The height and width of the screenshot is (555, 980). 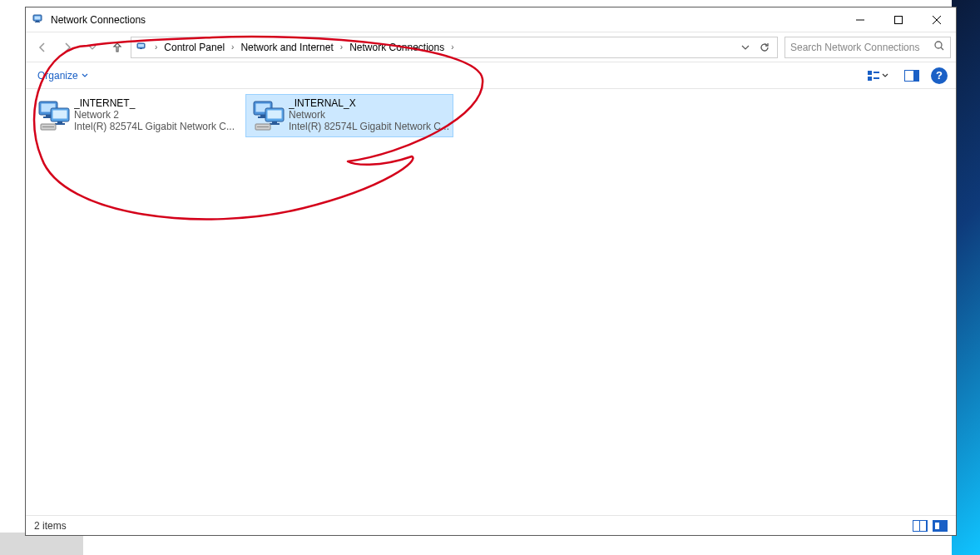 What do you see at coordinates (155, 115) in the screenshot?
I see `connection-text: _INTERNET_ Network 2 Intel(R) 82574L Gig…` at bounding box center [155, 115].